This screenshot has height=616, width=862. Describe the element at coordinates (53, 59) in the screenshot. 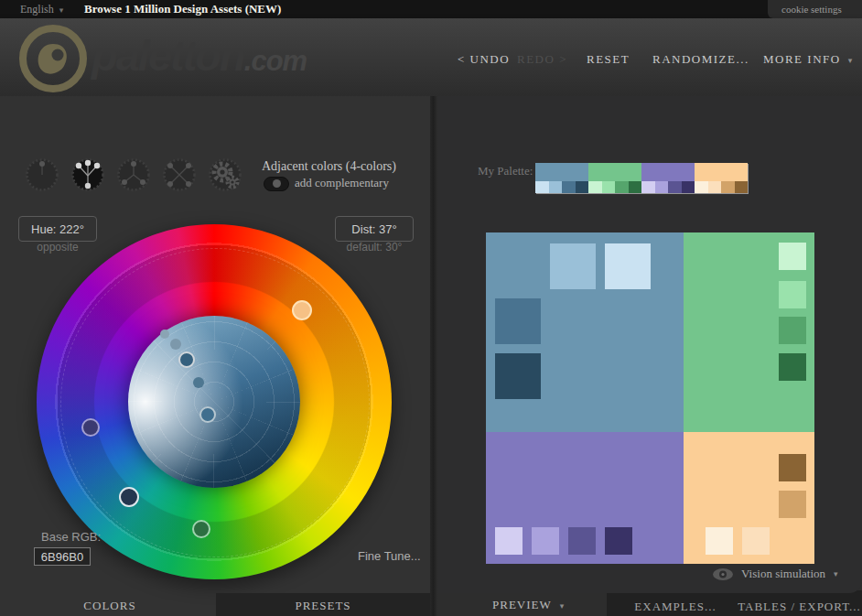

I see `paletton-logo-icon` at that location.